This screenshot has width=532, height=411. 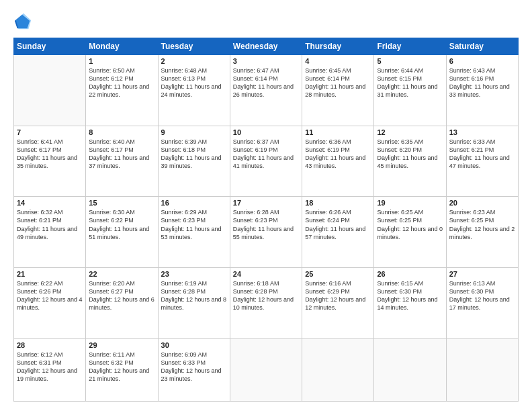 I want to click on weekday-header-sunday: Sunday, so click(x=50, y=47).